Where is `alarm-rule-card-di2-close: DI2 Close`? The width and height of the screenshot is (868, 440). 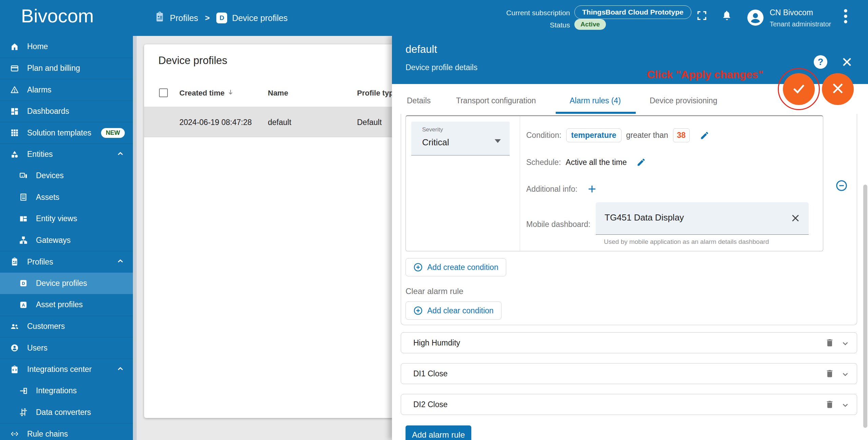 alarm-rule-card-di2-close: DI2 Close is located at coordinates (629, 404).